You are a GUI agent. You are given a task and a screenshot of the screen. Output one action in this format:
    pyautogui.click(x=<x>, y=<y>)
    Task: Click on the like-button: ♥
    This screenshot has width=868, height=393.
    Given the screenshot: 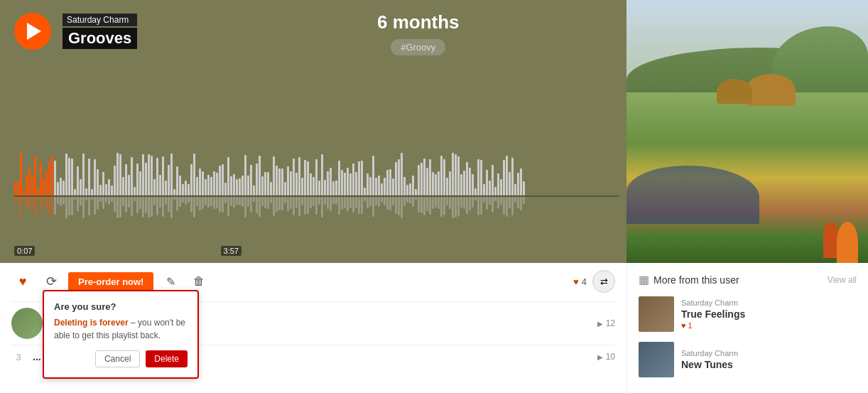 What is the action you would take?
    pyautogui.click(x=23, y=281)
    